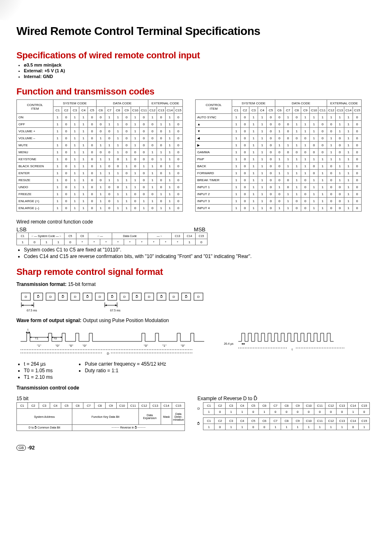  I want to click on param: Pulse carrier frequency = 455/12 kHz, so click(125, 364).